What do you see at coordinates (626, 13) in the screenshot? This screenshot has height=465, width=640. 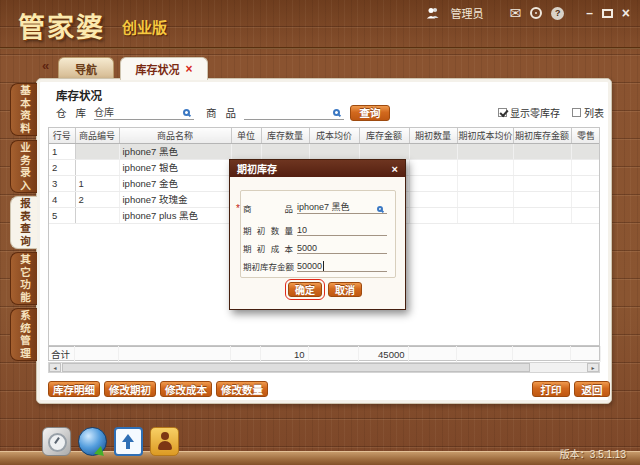 I see `close-button: ×` at bounding box center [626, 13].